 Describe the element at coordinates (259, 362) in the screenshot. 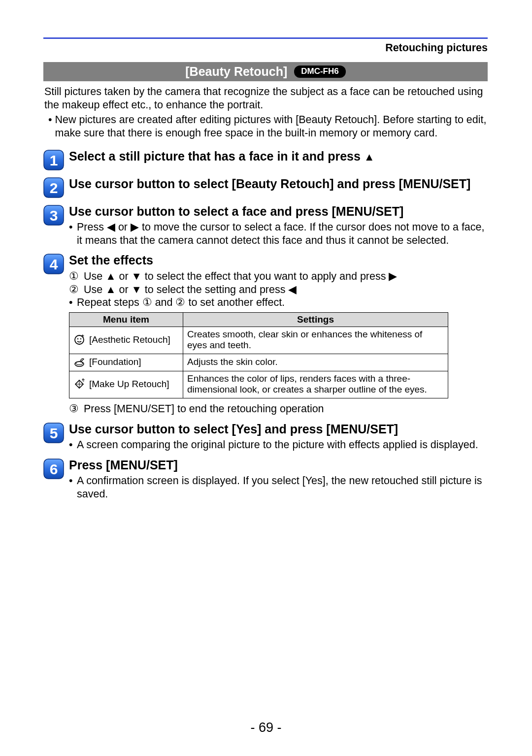

I see `table-row: [Foundation] Adjusts the skin color.` at that location.